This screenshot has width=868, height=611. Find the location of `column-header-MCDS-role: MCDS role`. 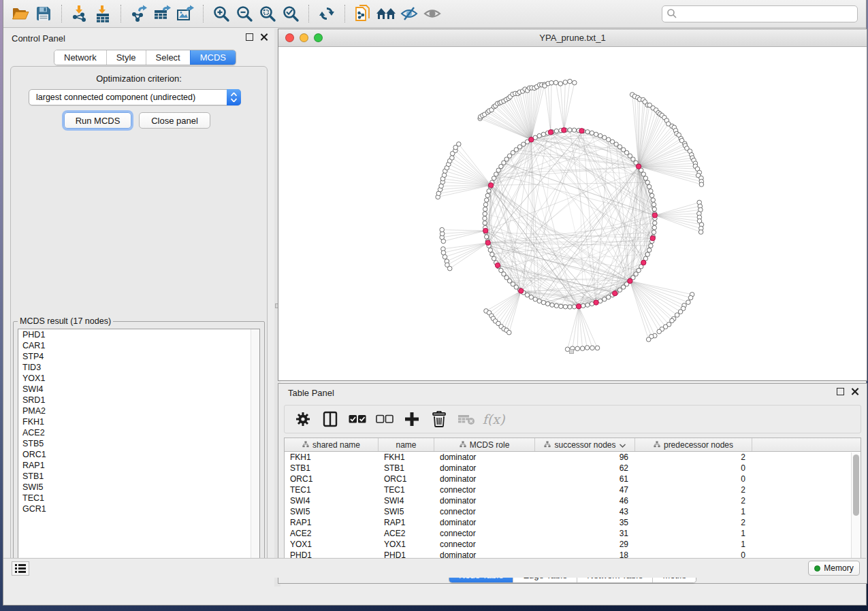

column-header-MCDS-role: MCDS role is located at coordinates (485, 445).